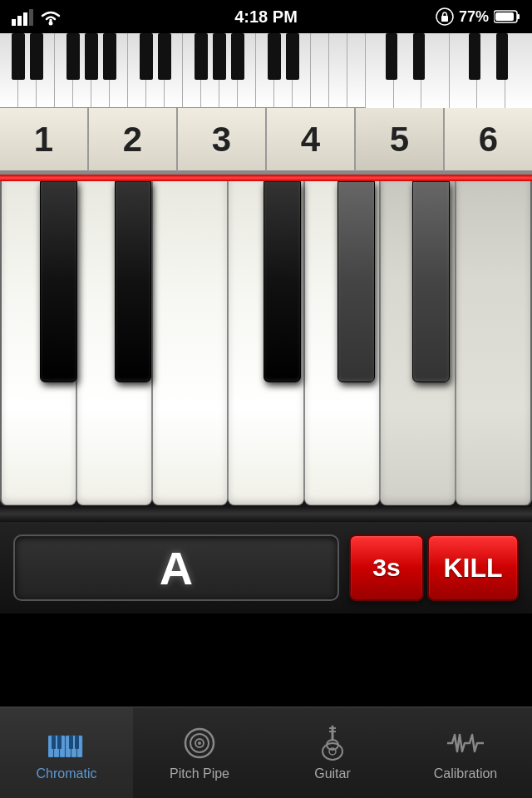 The image size is (532, 798). Describe the element at coordinates (37, 17) in the screenshot. I see `status-left` at that location.